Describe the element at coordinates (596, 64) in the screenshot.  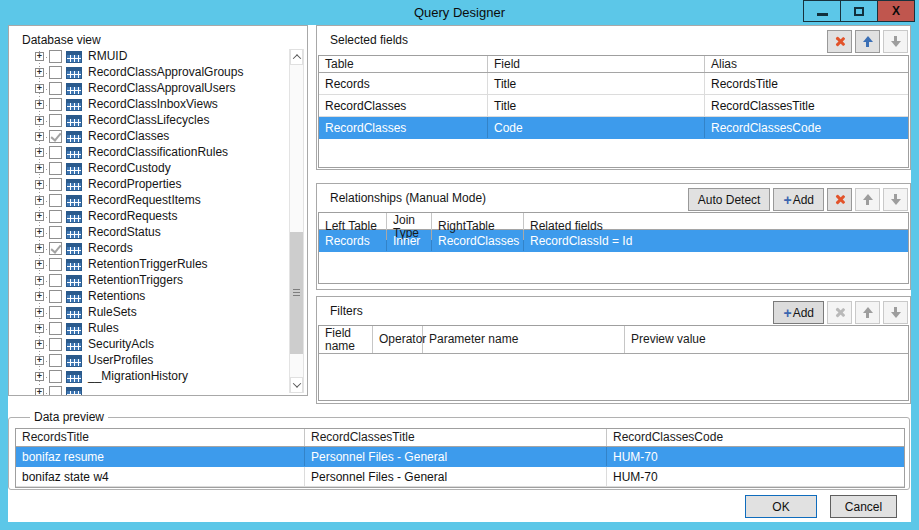
I see `column-header: Field` at that location.